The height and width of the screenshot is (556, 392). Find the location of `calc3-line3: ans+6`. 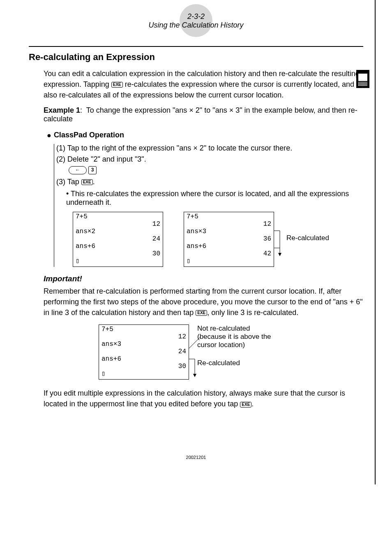

calc3-line3: ans+6 is located at coordinates (144, 359).